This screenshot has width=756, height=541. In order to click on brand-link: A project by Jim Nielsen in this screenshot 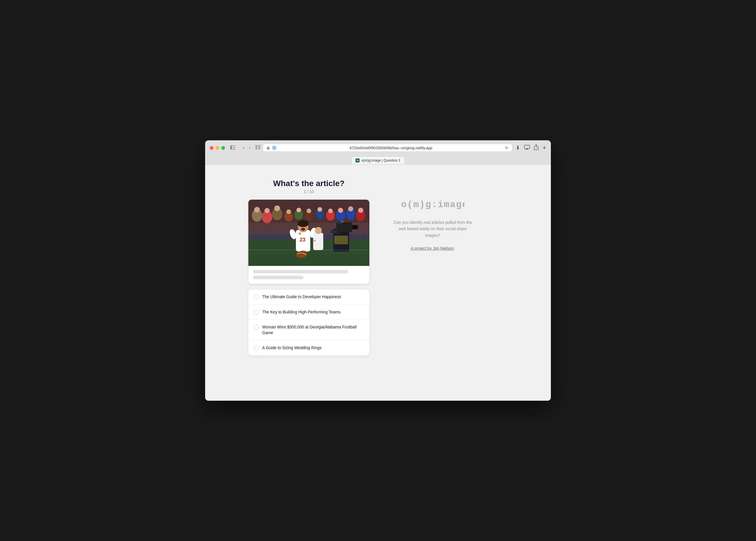, I will do `click(432, 248)`.